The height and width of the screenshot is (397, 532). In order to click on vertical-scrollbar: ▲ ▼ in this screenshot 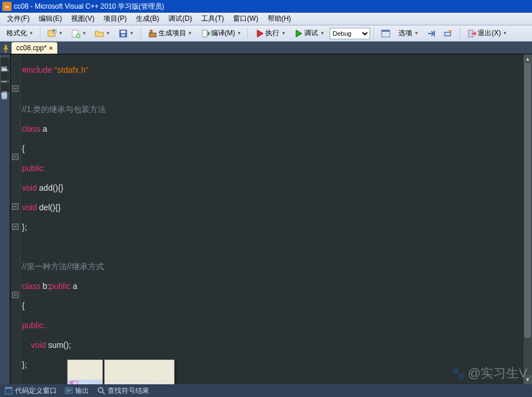, I will do `click(527, 220)`.